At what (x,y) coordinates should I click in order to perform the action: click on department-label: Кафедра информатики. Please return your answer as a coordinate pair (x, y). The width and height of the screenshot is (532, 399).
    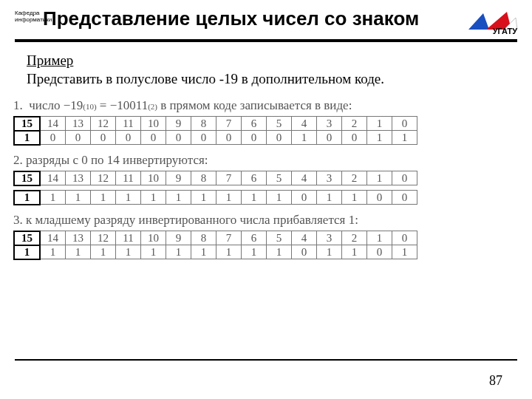
    Looking at the image, I should click on (33, 17).